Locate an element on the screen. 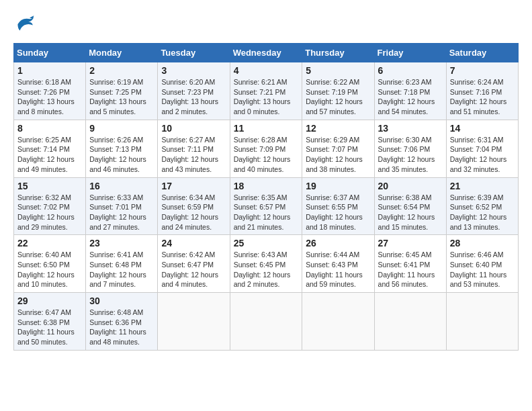  day-number: 21 is located at coordinates (482, 186).